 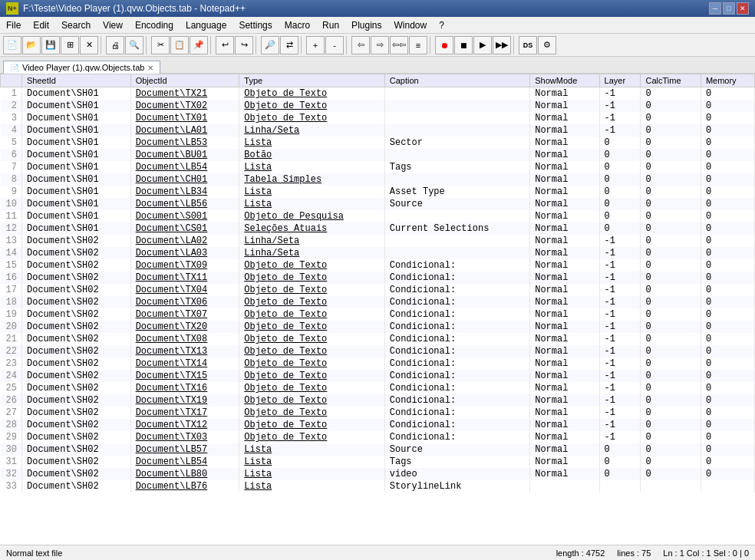 What do you see at coordinates (442, 25) in the screenshot?
I see `menu-help: ?` at bounding box center [442, 25].